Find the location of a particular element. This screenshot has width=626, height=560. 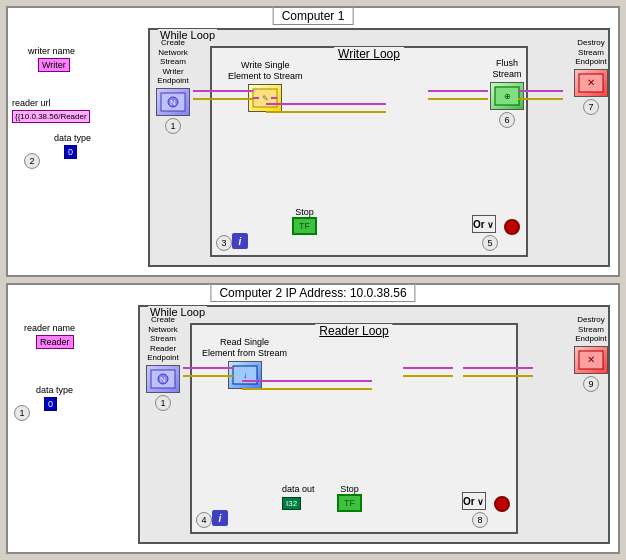

wire-pink-flush is located at coordinates (458, 91).